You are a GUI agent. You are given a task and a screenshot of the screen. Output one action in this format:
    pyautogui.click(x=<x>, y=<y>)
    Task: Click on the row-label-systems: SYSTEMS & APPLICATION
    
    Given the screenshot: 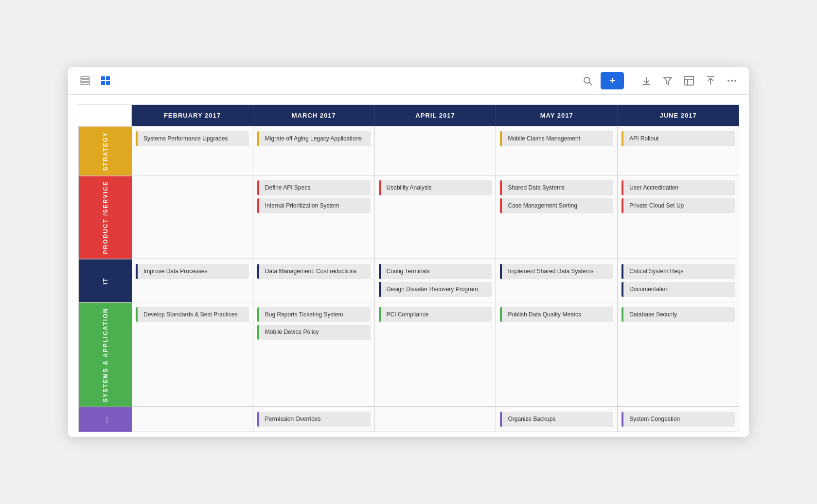 What is the action you would take?
    pyautogui.click(x=105, y=355)
    